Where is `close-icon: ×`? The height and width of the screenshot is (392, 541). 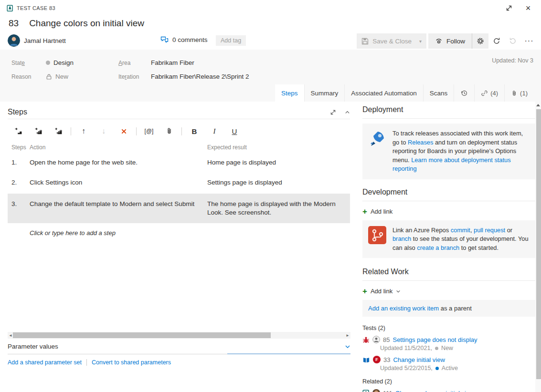
close-icon: × is located at coordinates (528, 8).